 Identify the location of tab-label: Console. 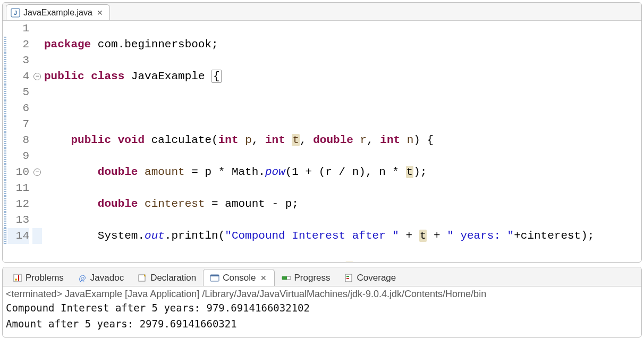
(239, 278).